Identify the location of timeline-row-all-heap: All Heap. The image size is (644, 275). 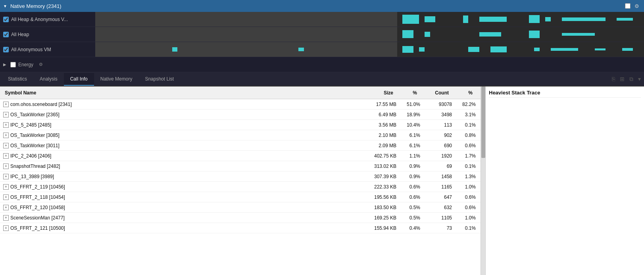
(322, 35).